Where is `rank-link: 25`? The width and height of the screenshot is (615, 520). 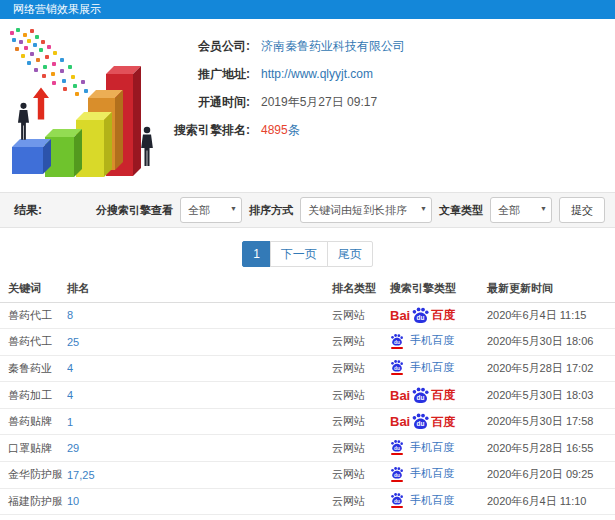 rank-link: 25 is located at coordinates (73, 342).